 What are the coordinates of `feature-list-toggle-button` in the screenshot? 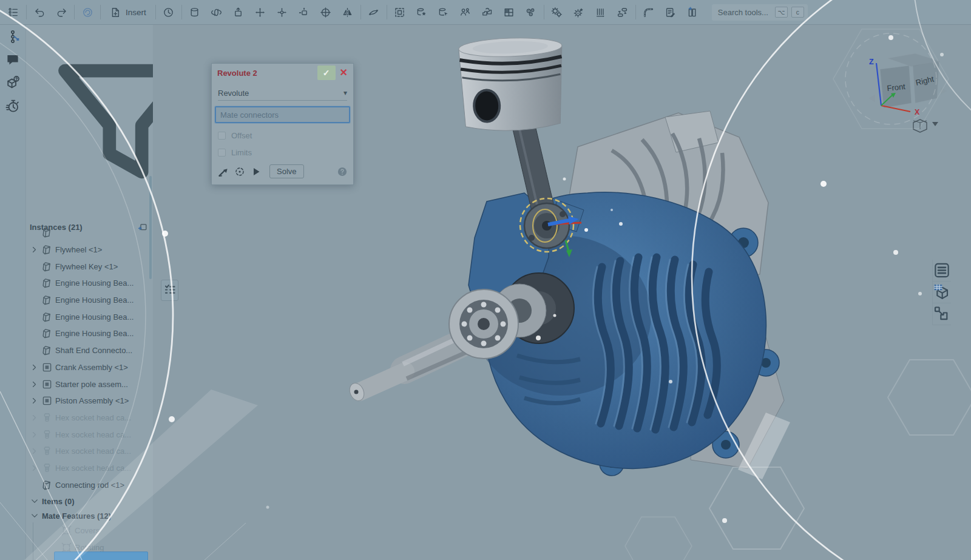 It's located at (170, 290).